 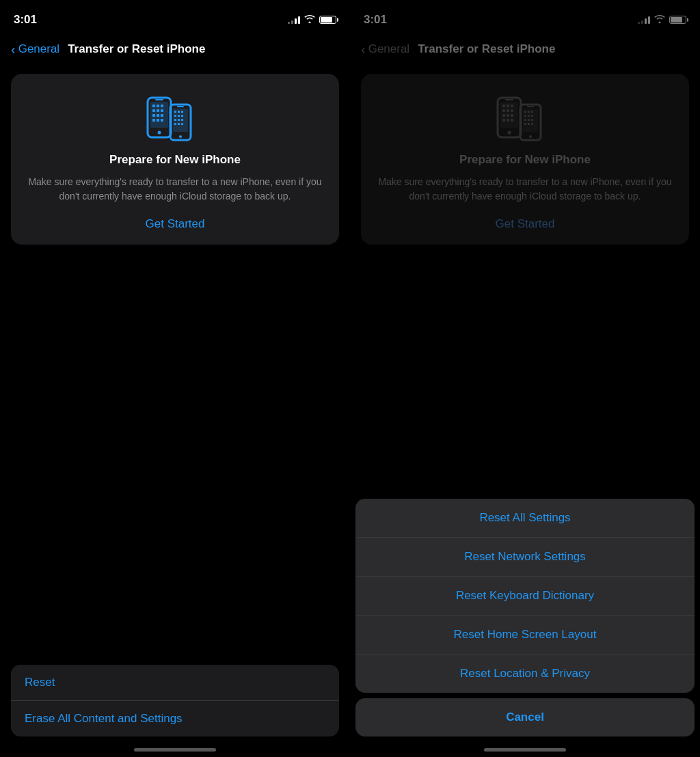 I want to click on left-nav-title: Transfer or Reset iPhone, so click(x=137, y=49).